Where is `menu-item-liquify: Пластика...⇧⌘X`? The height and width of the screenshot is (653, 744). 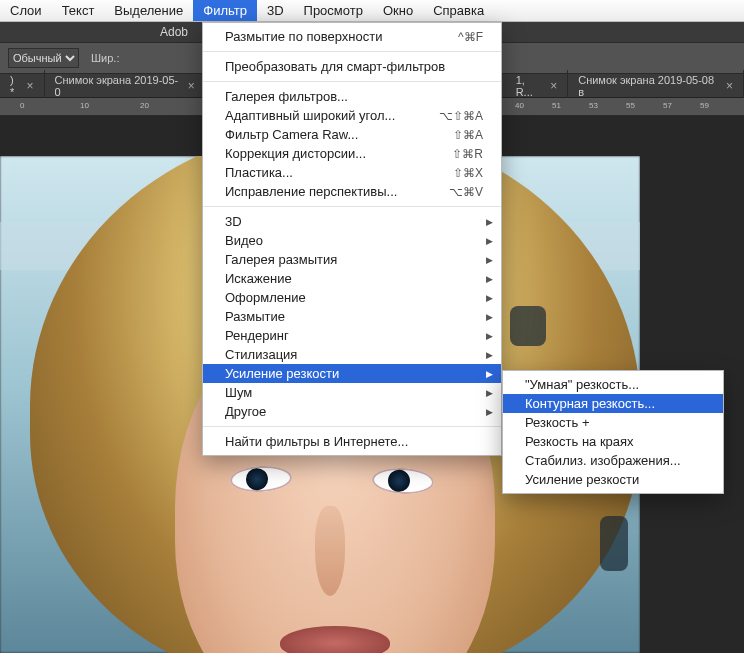 menu-item-liquify: Пластика...⇧⌘X is located at coordinates (352, 172).